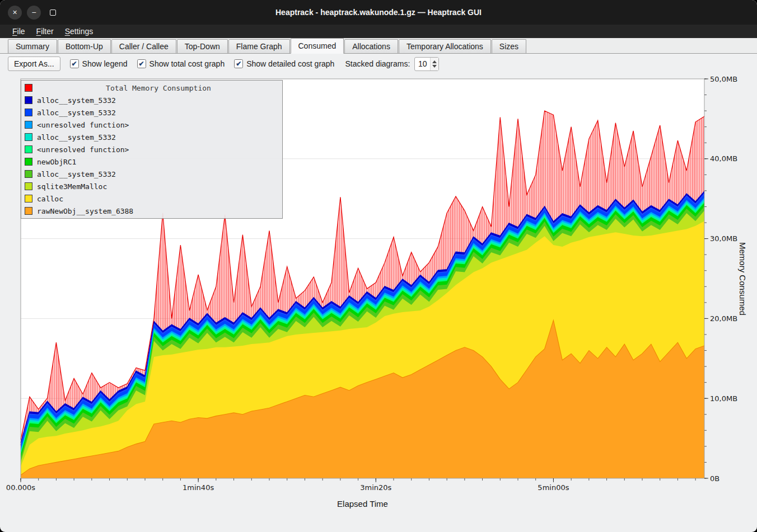 Image resolution: width=757 pixels, height=532 pixels. Describe the element at coordinates (723, 238) in the screenshot. I see `y-tick-label: 30,0MB` at that location.